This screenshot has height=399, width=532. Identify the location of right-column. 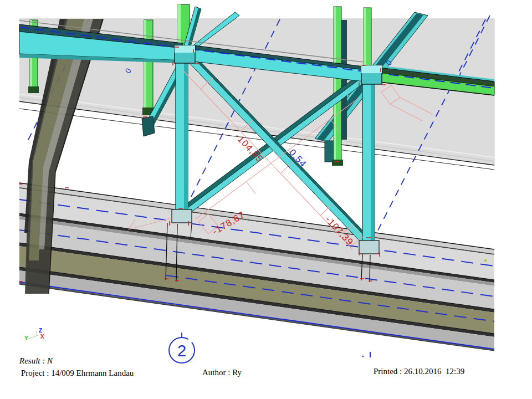
(369, 164).